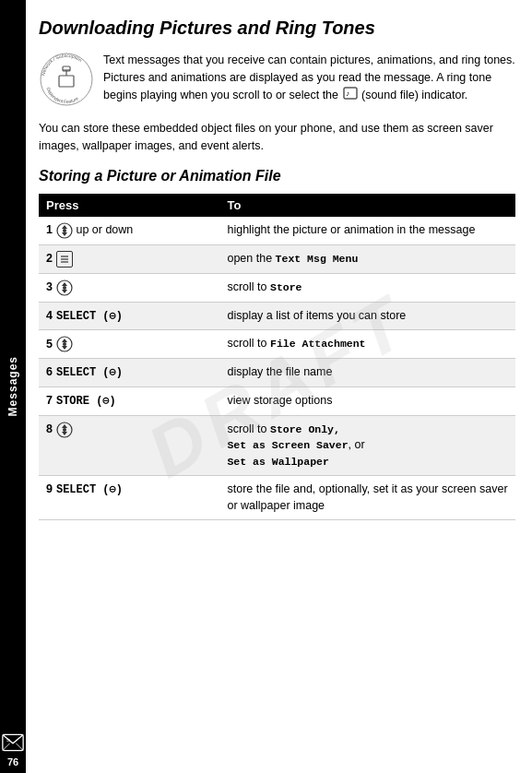 The height and width of the screenshot is (773, 532). I want to click on step-number: 9, so click(52, 489).